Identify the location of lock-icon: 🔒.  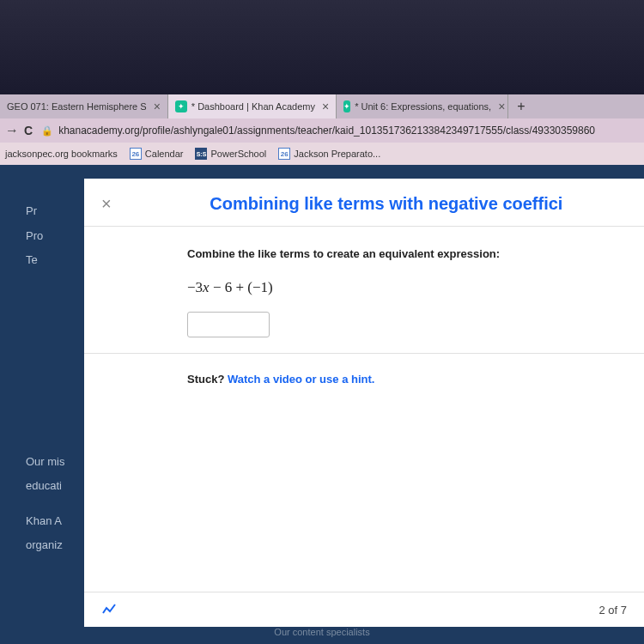
(47, 131).